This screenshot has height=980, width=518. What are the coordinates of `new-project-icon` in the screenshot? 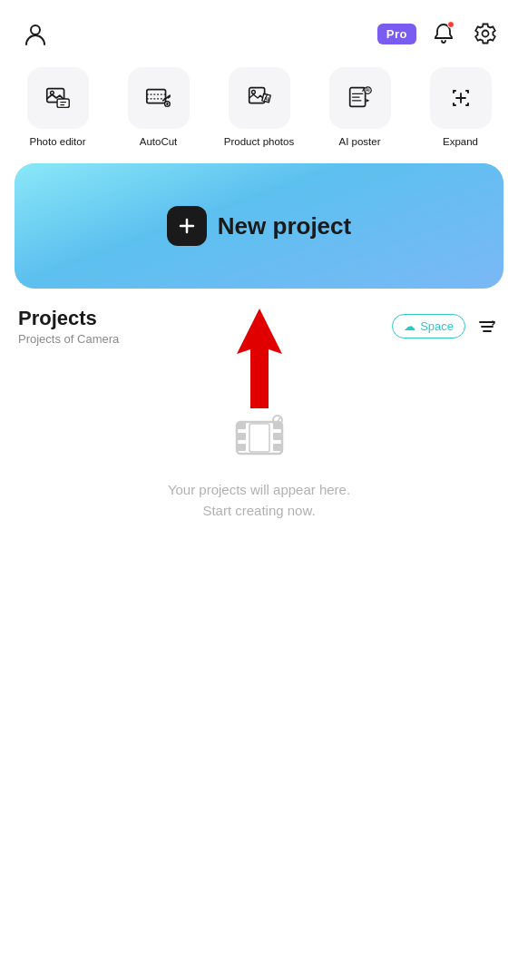 It's located at (187, 226).